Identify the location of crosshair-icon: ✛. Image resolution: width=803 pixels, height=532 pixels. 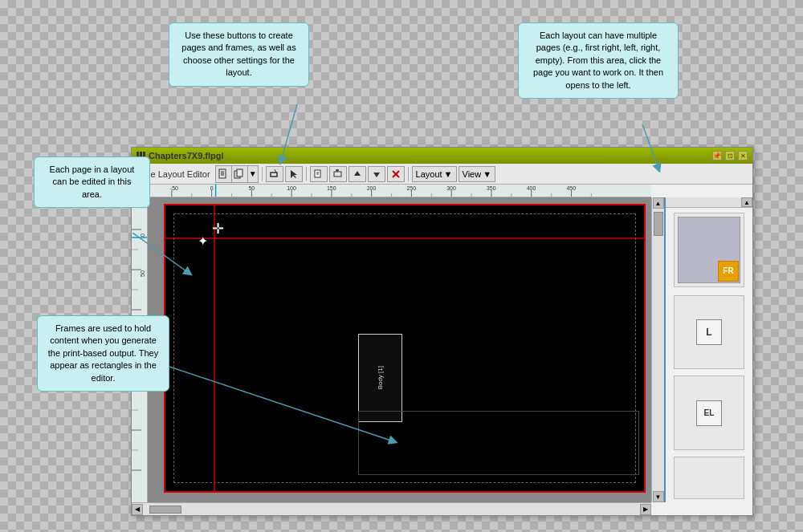
(218, 229).